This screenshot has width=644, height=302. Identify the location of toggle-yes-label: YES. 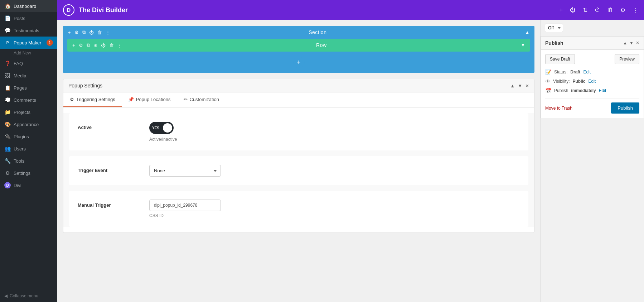
(156, 128).